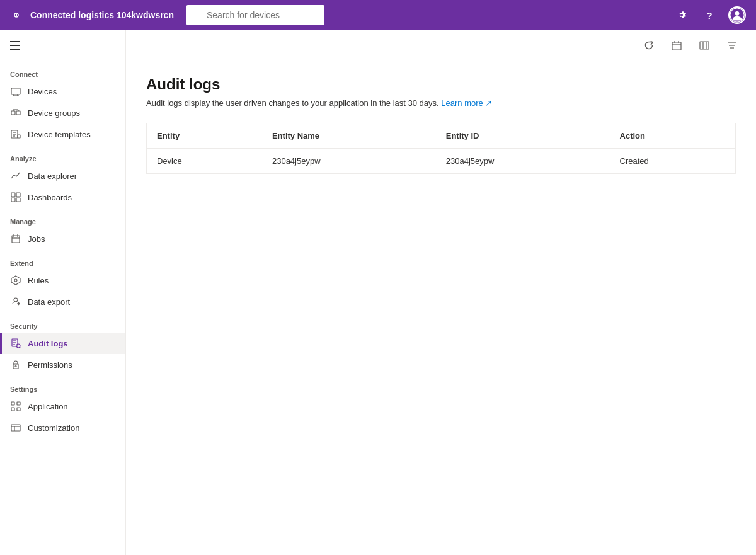 The image size is (756, 555). Describe the element at coordinates (649, 45) in the screenshot. I see `refresh-button` at that location.